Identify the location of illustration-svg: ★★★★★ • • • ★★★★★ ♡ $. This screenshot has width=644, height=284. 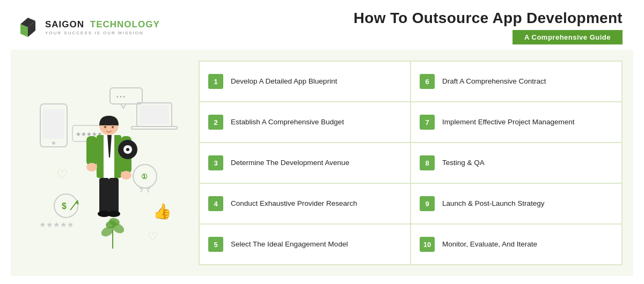
(105, 163).